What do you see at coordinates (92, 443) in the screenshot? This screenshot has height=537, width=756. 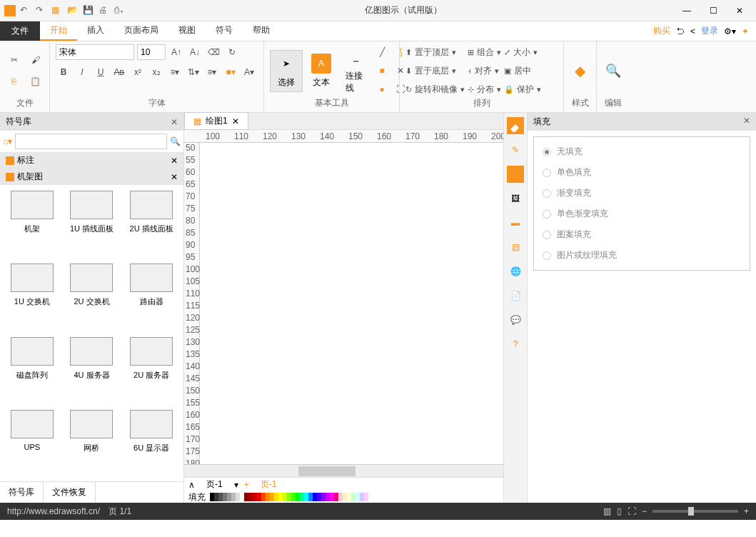 I see `symbol-item: 网桥` at bounding box center [92, 443].